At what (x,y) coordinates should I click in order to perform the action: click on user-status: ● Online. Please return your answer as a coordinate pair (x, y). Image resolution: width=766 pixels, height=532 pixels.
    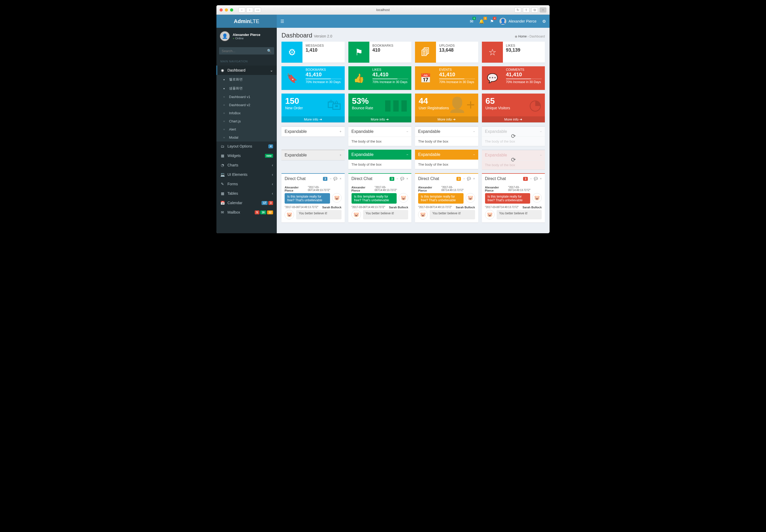
    Looking at the image, I should click on (247, 38).